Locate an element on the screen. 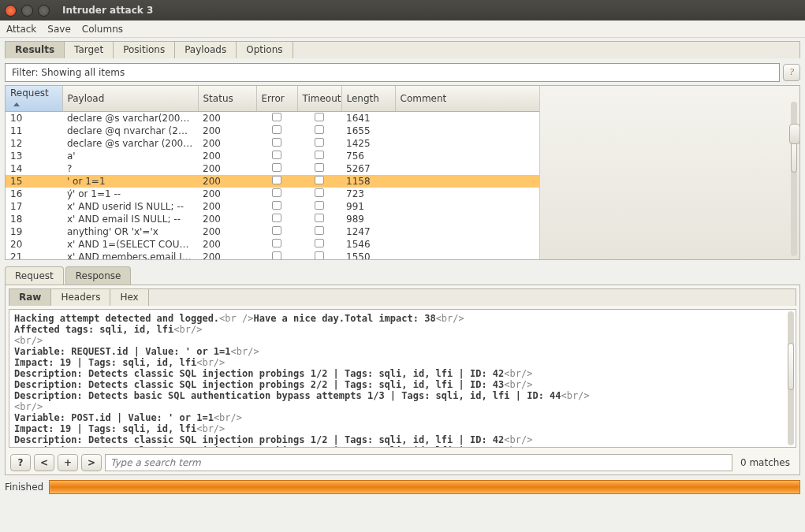 The image size is (805, 532). column-timeout: Timeout is located at coordinates (319, 99).